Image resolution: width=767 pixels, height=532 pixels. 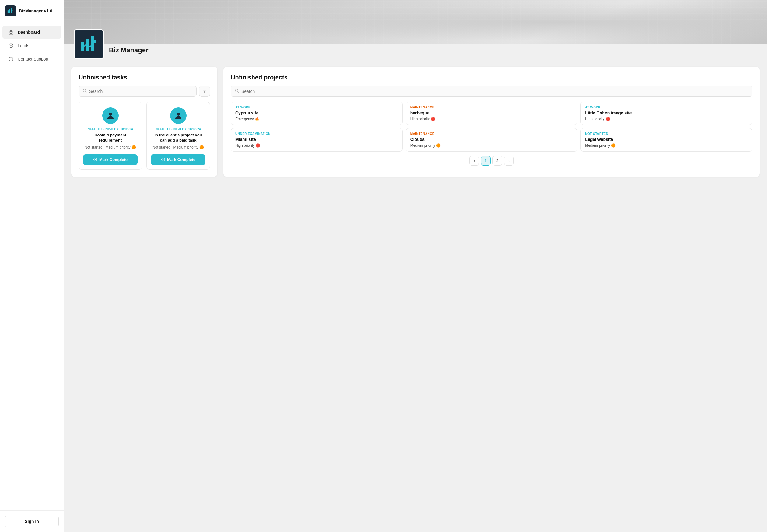 What do you see at coordinates (317, 113) in the screenshot?
I see `project-name-0: Cyprus site` at bounding box center [317, 113].